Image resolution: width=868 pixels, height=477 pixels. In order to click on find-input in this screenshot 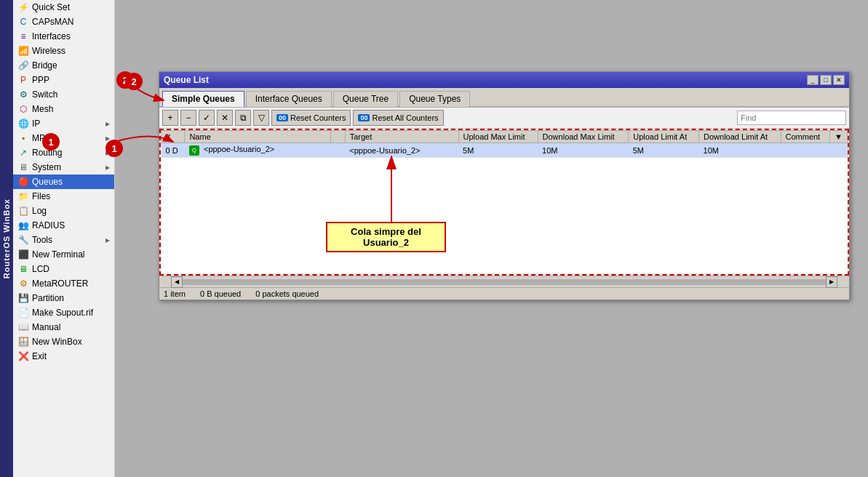, I will do `click(792, 118)`.